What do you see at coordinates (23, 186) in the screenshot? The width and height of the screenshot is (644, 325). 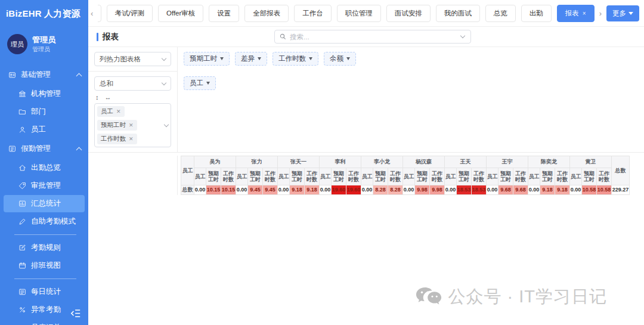 I see `tag-icon` at bounding box center [23, 186].